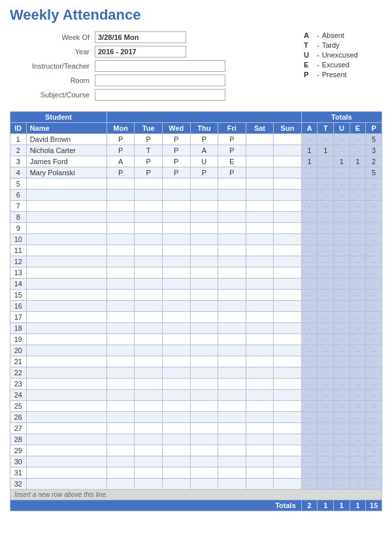 This screenshot has width=392, height=544. Describe the element at coordinates (233, 150) in the screenshot. I see `cell-fri: P` at that location.